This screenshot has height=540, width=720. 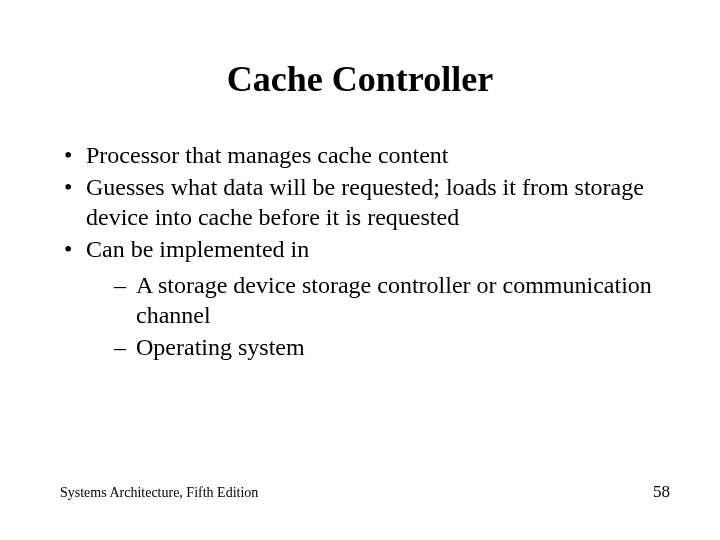 What do you see at coordinates (365, 202) in the screenshot?
I see `bullet-item: Guesses what data will be requested; loa…` at bounding box center [365, 202].